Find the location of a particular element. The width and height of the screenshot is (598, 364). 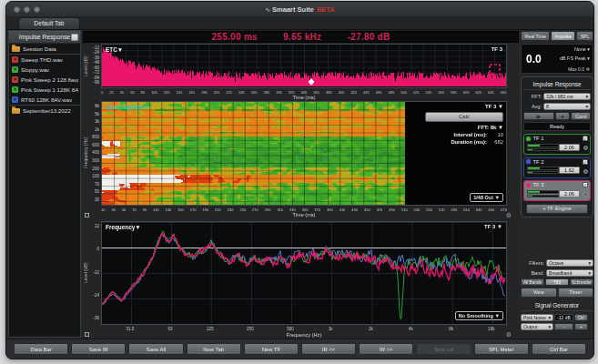

spectrograph-y-tick: 3k is located at coordinates (96, 122).